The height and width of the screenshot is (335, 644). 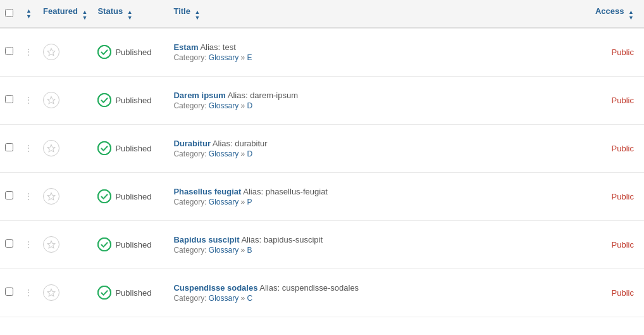 What do you see at coordinates (186, 47) in the screenshot?
I see `article-title-link: Estam` at bounding box center [186, 47].